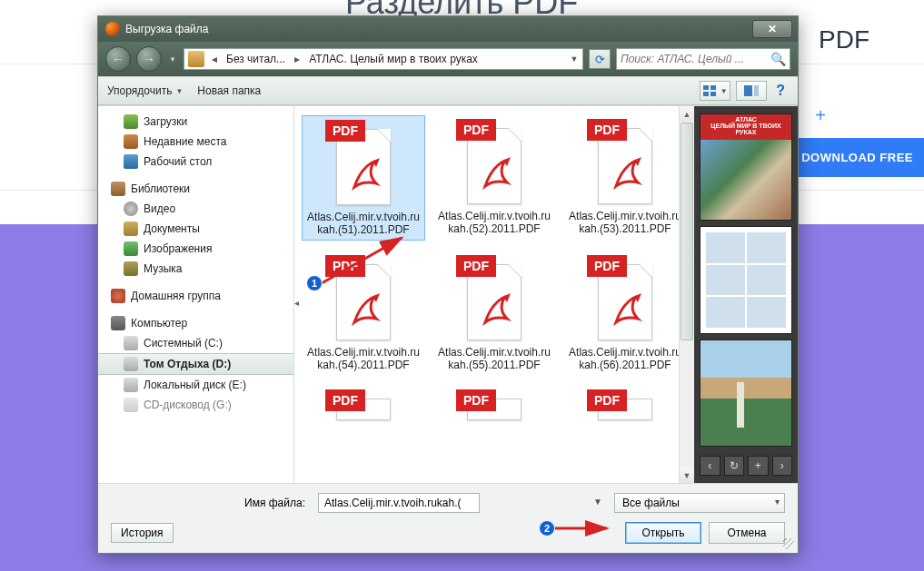 This screenshot has width=924, height=571. I want to click on cancel-button: Отмена, so click(747, 533).